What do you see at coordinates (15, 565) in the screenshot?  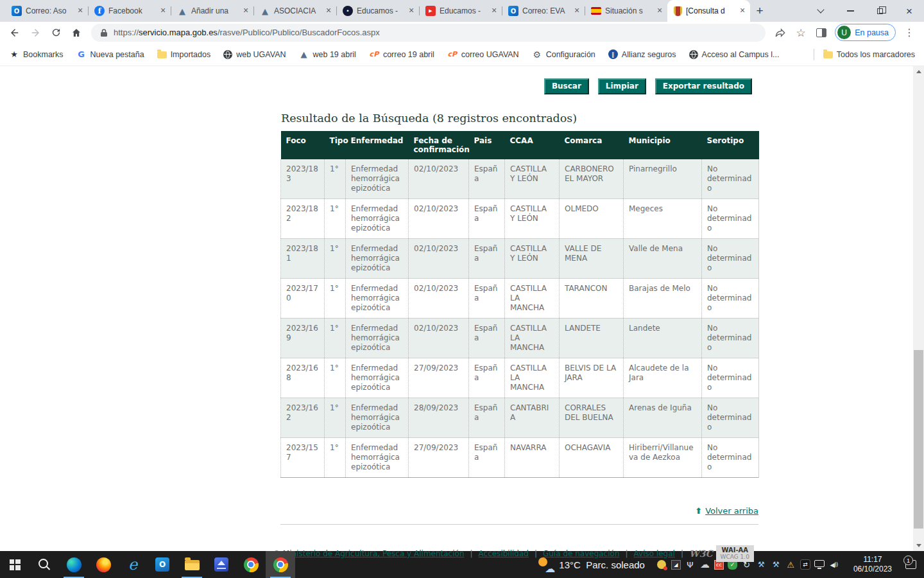 I see `taskbar-start-button` at bounding box center [15, 565].